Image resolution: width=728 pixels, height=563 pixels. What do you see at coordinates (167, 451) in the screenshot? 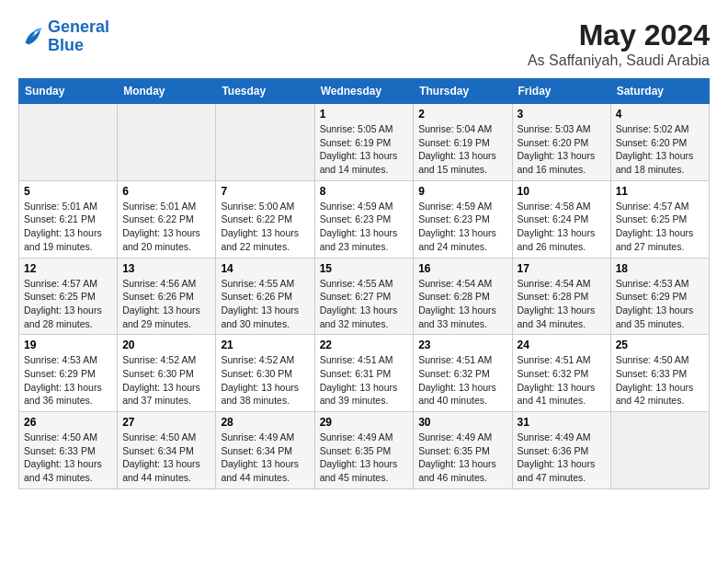
I see `day-cell: 27Sunrise: 4:50 AM Sunset: 6:34 PM Dayli…` at bounding box center [167, 451].